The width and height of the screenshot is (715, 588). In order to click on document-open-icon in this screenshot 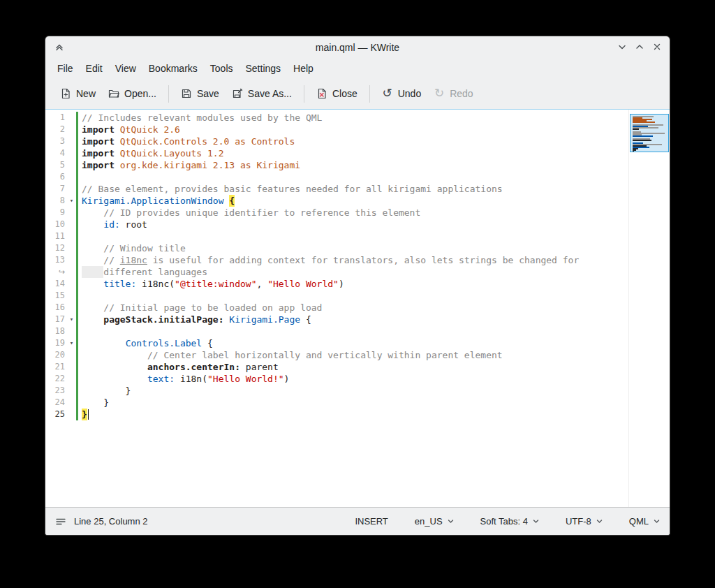, I will do `click(114, 94)`.